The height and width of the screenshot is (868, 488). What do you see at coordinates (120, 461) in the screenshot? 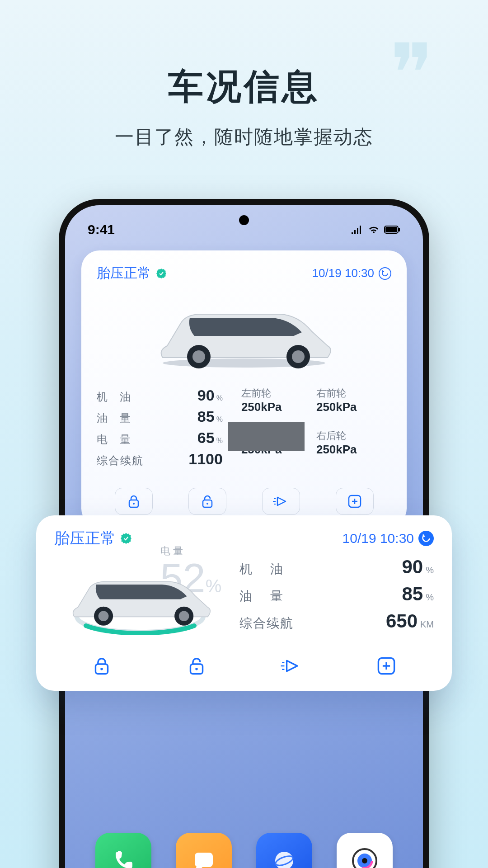
I see `range-label: 综合续航` at bounding box center [120, 461].